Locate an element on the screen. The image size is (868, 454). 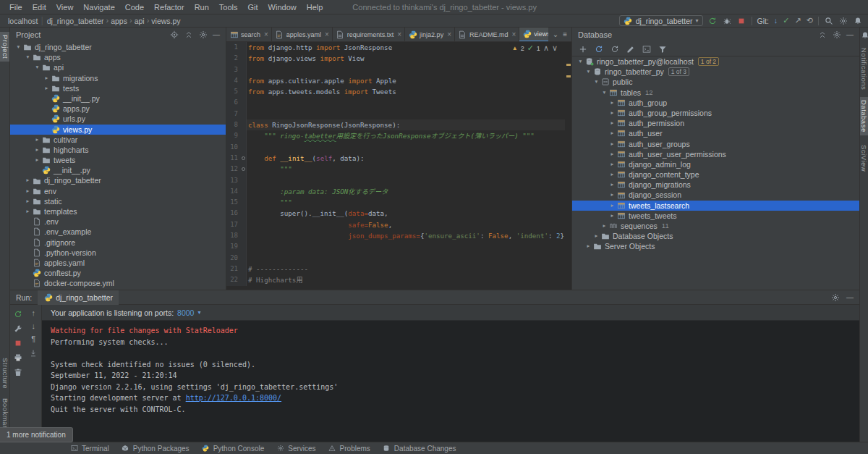
funnel-icon is located at coordinates (663, 49).